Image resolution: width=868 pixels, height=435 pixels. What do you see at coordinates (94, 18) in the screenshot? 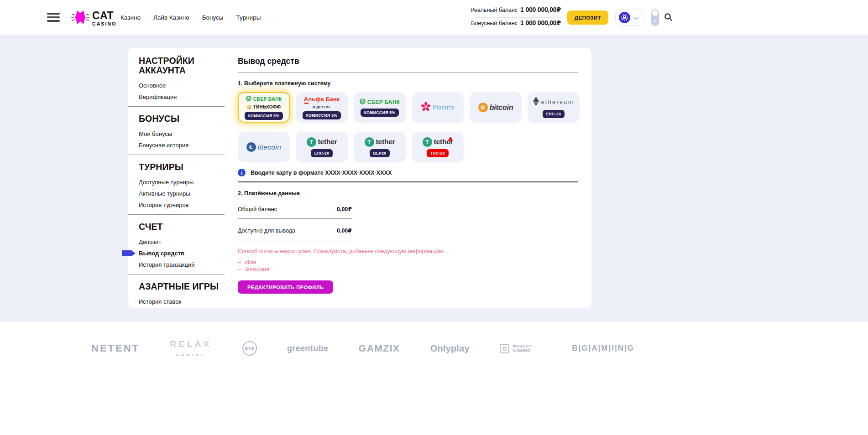
I see `logo: CAT CASINO` at bounding box center [94, 18].